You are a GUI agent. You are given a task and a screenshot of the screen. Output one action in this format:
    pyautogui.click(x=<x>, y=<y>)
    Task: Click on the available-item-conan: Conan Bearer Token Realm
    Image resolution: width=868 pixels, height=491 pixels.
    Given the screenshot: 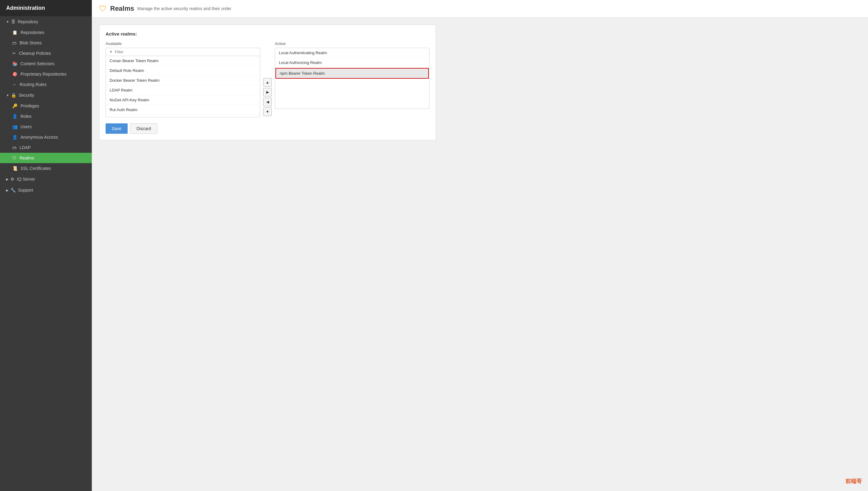 What is the action you would take?
    pyautogui.click(x=183, y=61)
    